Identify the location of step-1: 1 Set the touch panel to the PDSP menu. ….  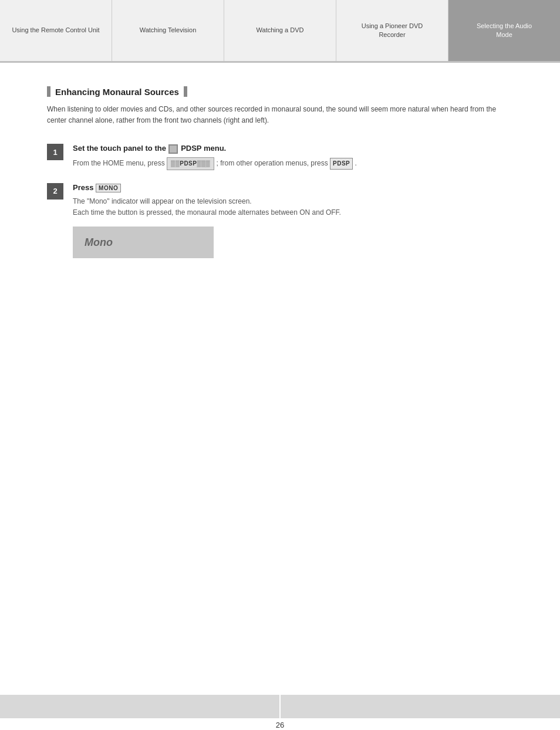
(280, 157).